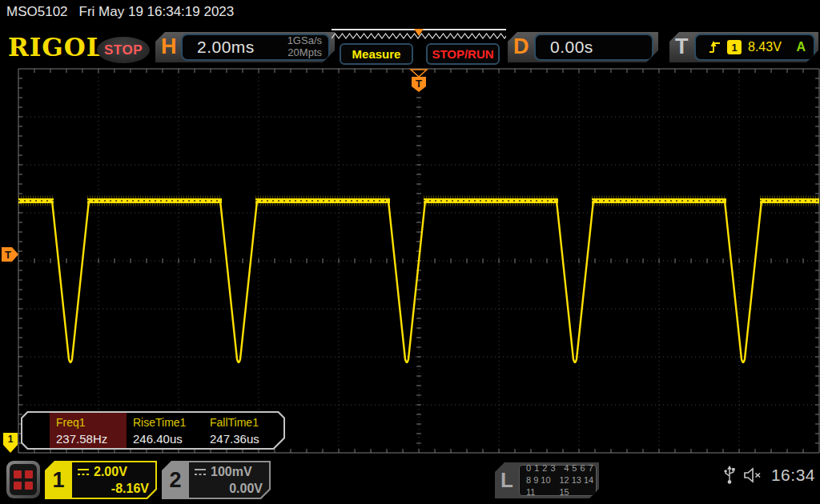 This screenshot has width=820, height=504. I want to click on channel1-number: 1, so click(58, 480).